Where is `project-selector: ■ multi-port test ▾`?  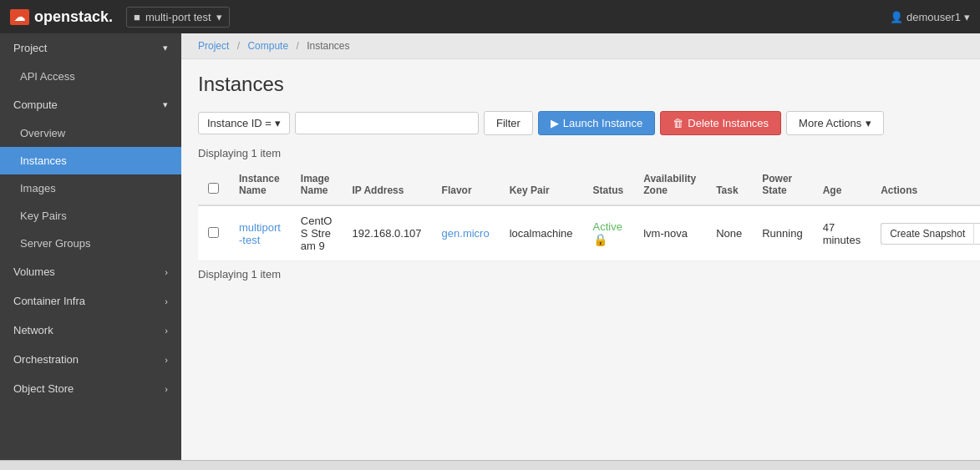 project-selector: ■ multi-port test ▾ is located at coordinates (178, 17).